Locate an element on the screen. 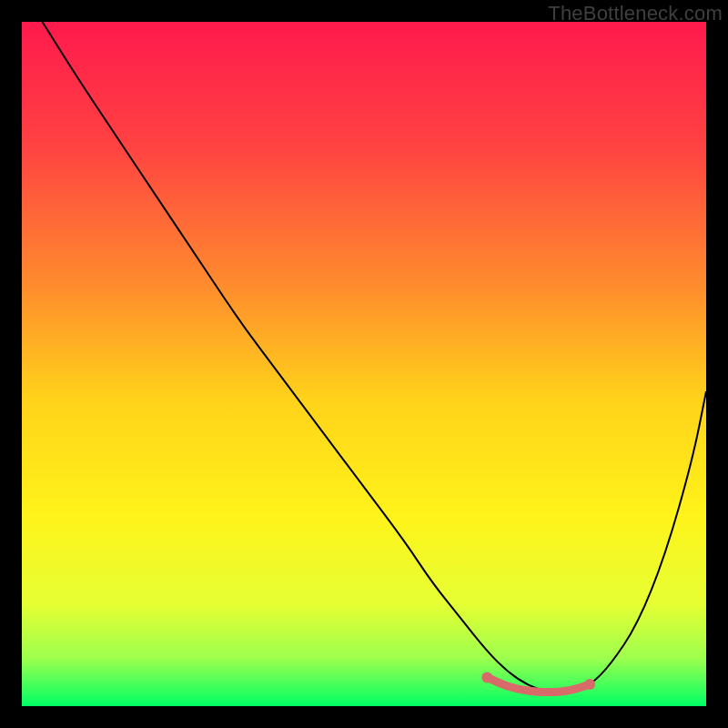 Image resolution: width=728 pixels, height=728 pixels. watermark-text: TheBottleneck.com is located at coordinates (635, 14).